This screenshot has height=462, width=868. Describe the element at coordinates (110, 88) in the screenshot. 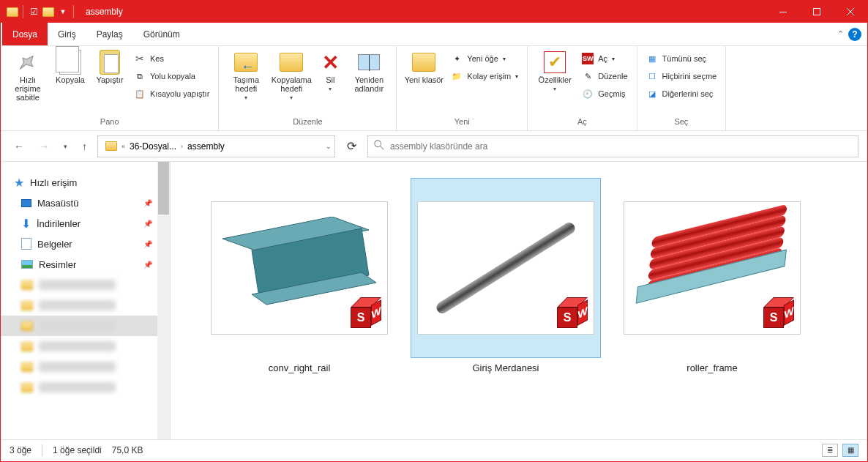

I see `group-clipboard: Hızlı erişime sabitle Kopyala Yapıştır ✂…` at that location.